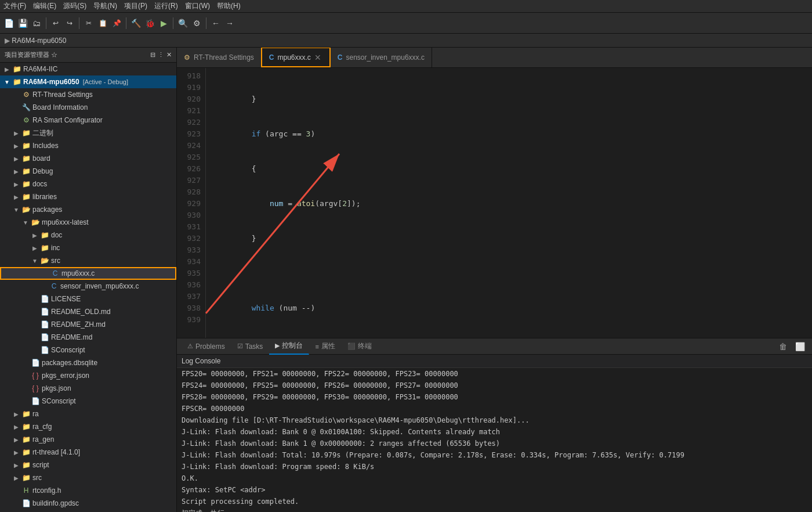  Describe the element at coordinates (406, 23) in the screenshot. I see `toolbar: 📄 💾 🗂 ↩ ↪ ✂ 📋 📌 🔨 🐞 ▶ 🔍 ⚙ ← →` at that location.